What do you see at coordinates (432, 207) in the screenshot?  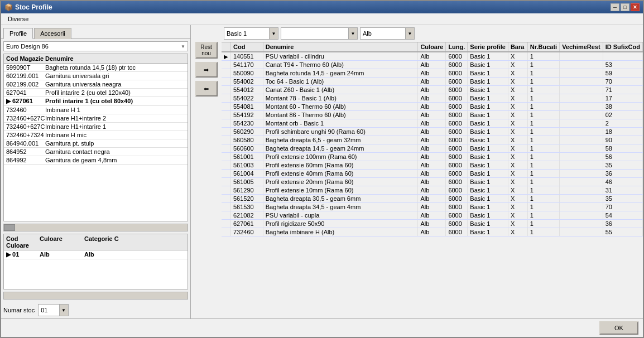 I see `table-row: 561530 Bagheta dreapta 34,5 - geam 4mm A…` at bounding box center [432, 207].